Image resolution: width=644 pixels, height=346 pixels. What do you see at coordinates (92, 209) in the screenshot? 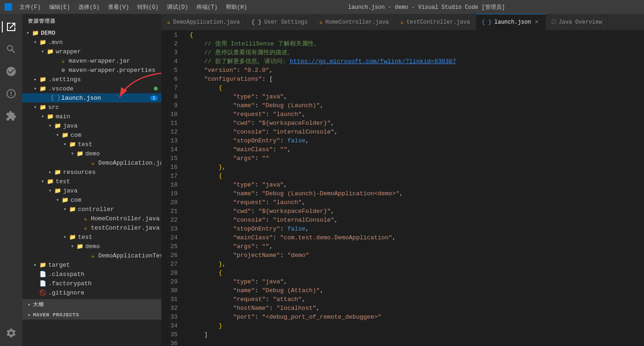
I see `tree-item-controller: 📁 controller` at bounding box center [92, 209].